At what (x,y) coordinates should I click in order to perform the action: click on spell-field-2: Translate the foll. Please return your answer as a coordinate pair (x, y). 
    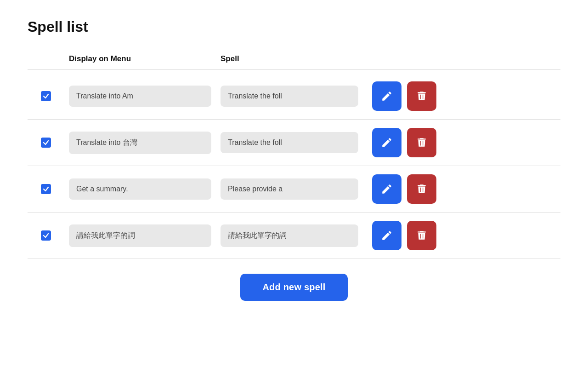
    Looking at the image, I should click on (289, 143).